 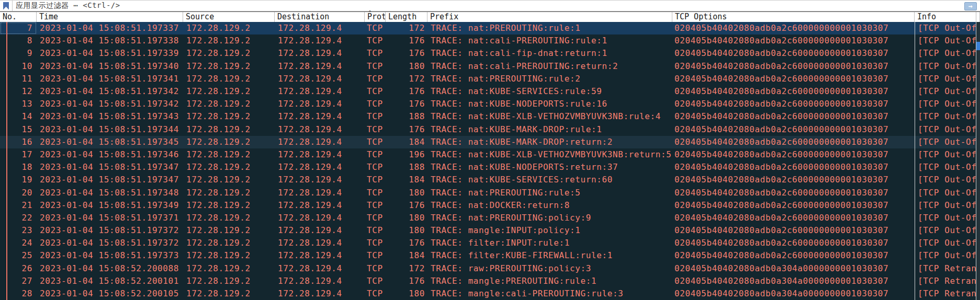 What do you see at coordinates (550, 256) in the screenshot?
I see `packet-prefix: TRACE: filter:KUBE-FIREWALL:rule:1` at bounding box center [550, 256].